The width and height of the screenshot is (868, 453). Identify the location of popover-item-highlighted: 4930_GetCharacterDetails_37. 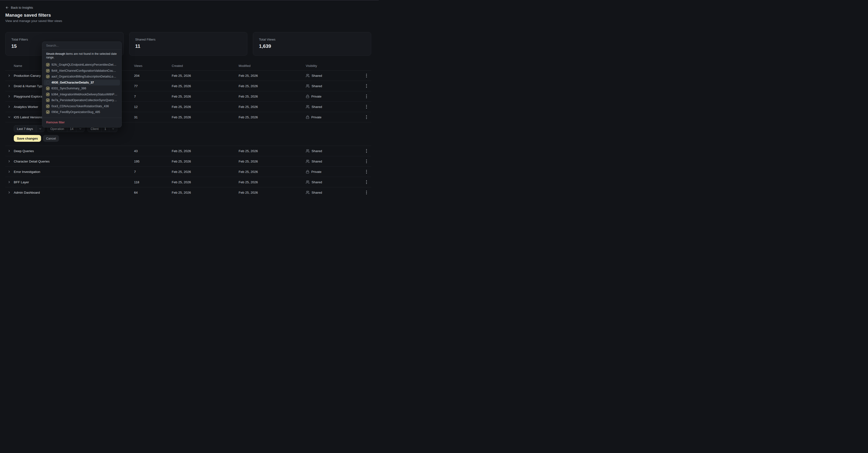
(82, 83).